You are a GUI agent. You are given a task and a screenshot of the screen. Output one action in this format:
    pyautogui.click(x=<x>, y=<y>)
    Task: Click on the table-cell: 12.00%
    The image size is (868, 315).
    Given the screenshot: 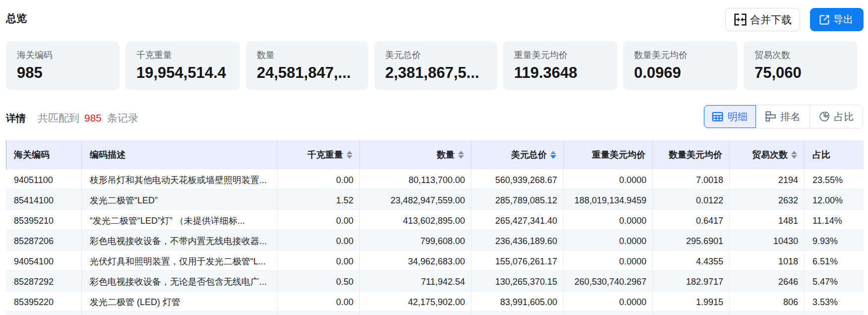 What is the action you would take?
    pyautogui.click(x=834, y=199)
    